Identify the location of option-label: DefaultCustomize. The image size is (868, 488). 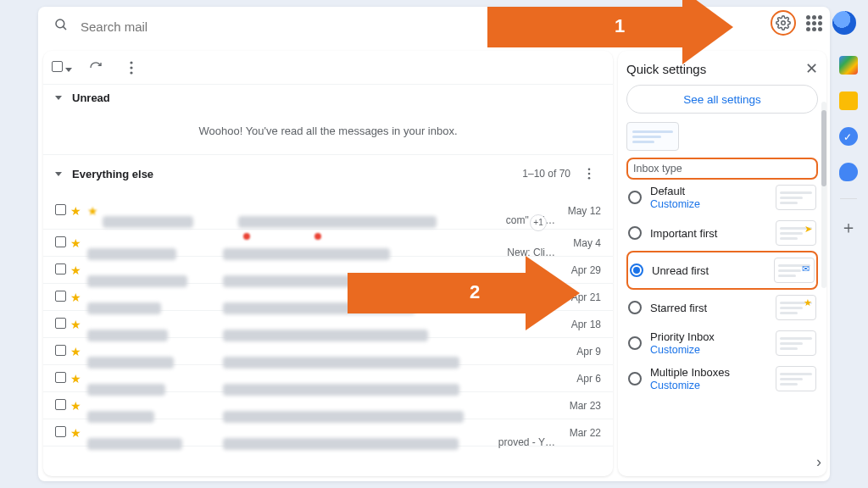
(709, 197).